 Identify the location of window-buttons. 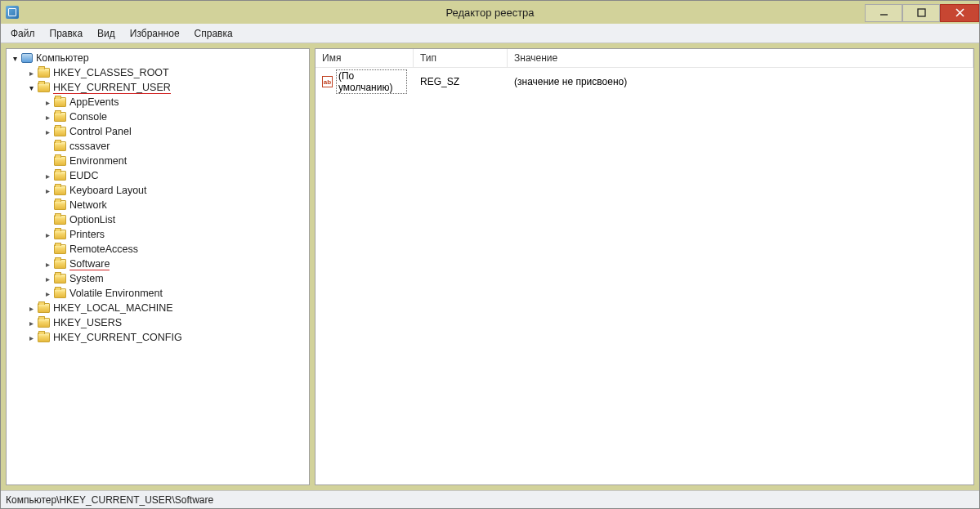
(922, 13).